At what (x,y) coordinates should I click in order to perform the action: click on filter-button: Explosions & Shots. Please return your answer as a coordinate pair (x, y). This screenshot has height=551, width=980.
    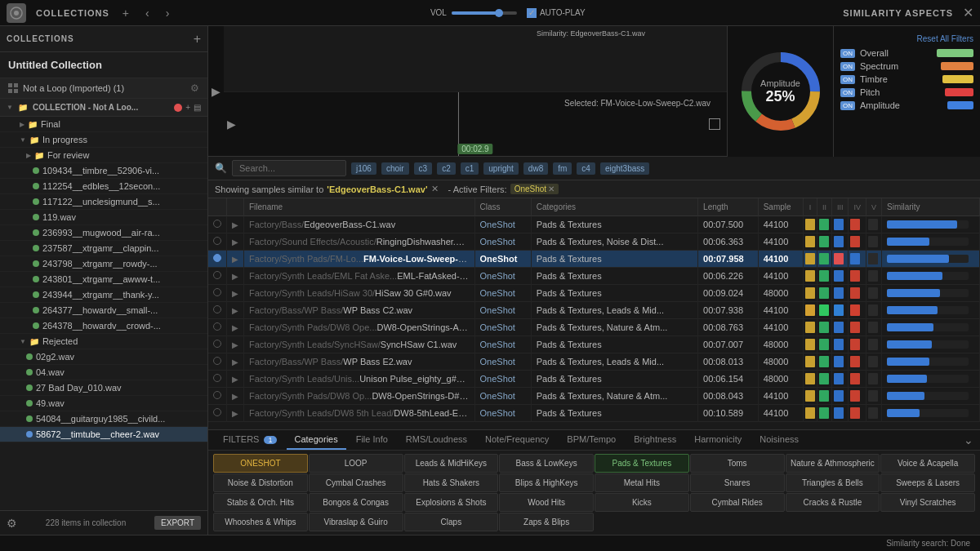
    Looking at the image, I should click on (452, 503).